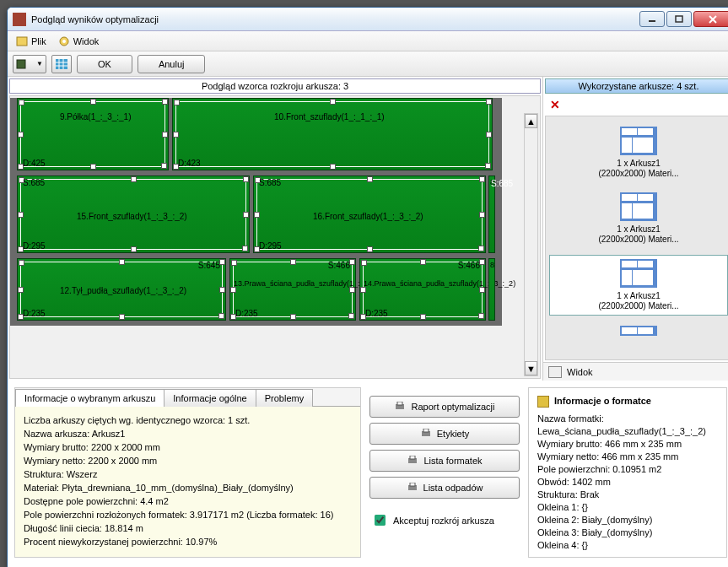 The image size is (728, 567). What do you see at coordinates (445, 472) in the screenshot?
I see `actions-column: Raport optymalizacji Etykiety Lista form…` at bounding box center [445, 472].